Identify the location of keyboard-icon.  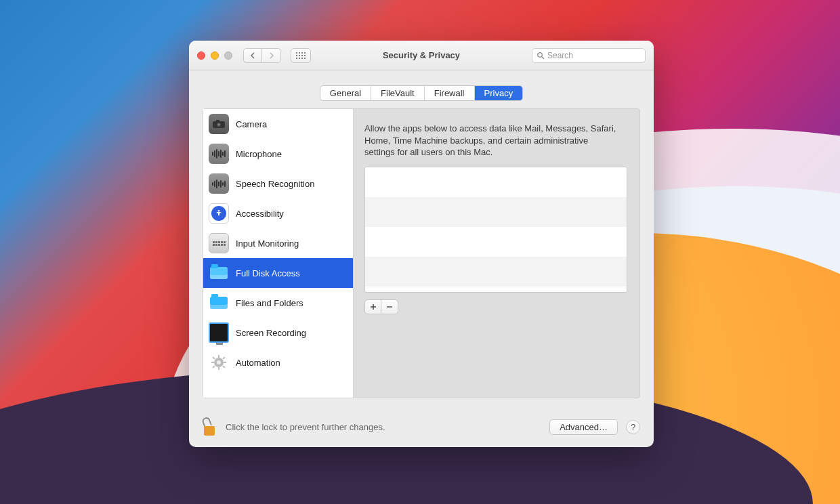
(219, 243).